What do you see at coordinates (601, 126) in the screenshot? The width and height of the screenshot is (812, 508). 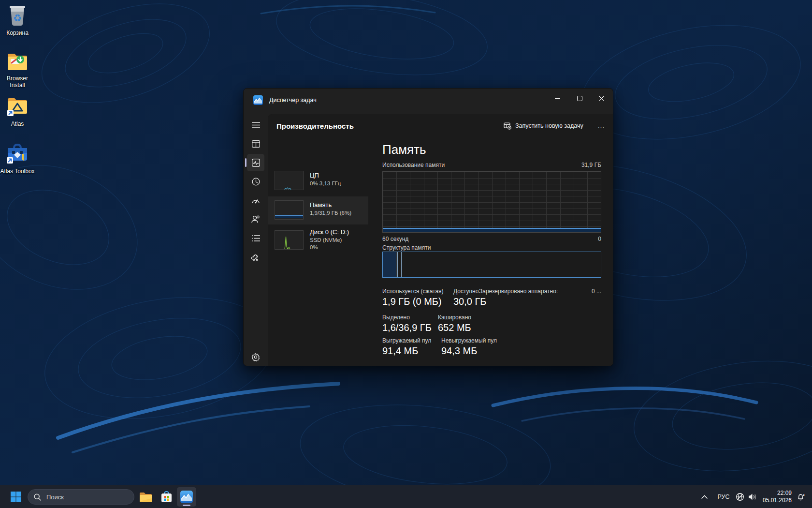 I see `ellipsis-icon: ...` at bounding box center [601, 126].